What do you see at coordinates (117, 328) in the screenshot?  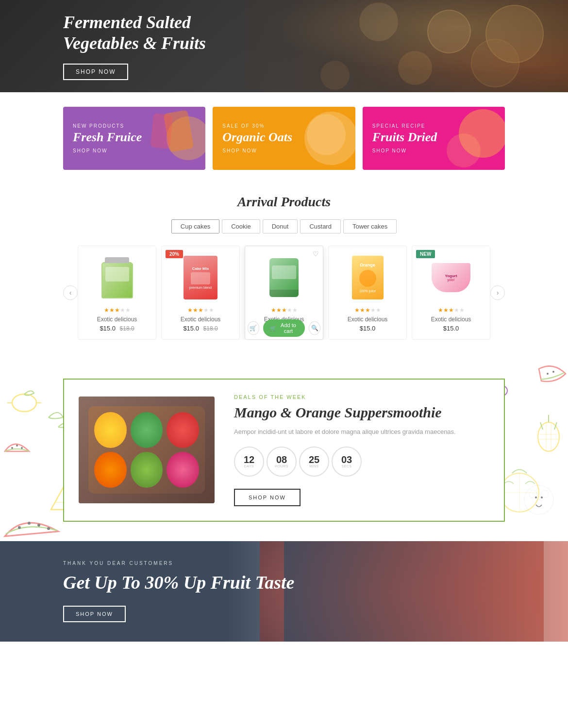 I see `product-price-1: $15.0 $18.0` at bounding box center [117, 328].